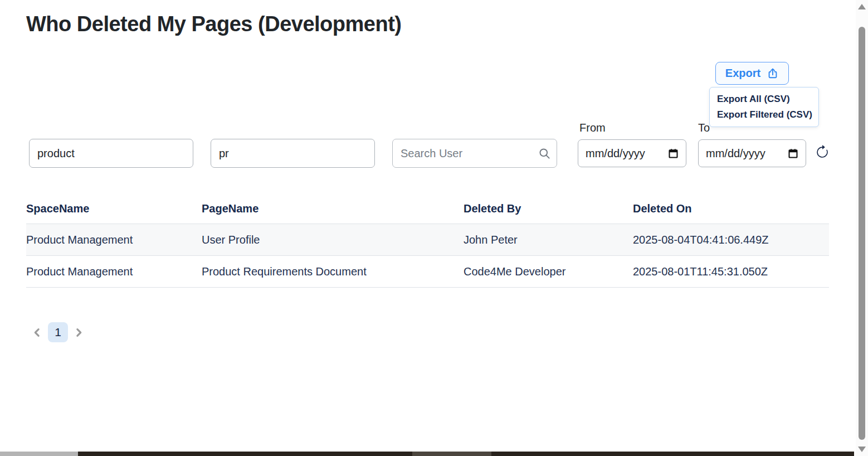 The height and width of the screenshot is (456, 868). What do you see at coordinates (743, 74) in the screenshot?
I see `export-button-label: Export` at bounding box center [743, 74].